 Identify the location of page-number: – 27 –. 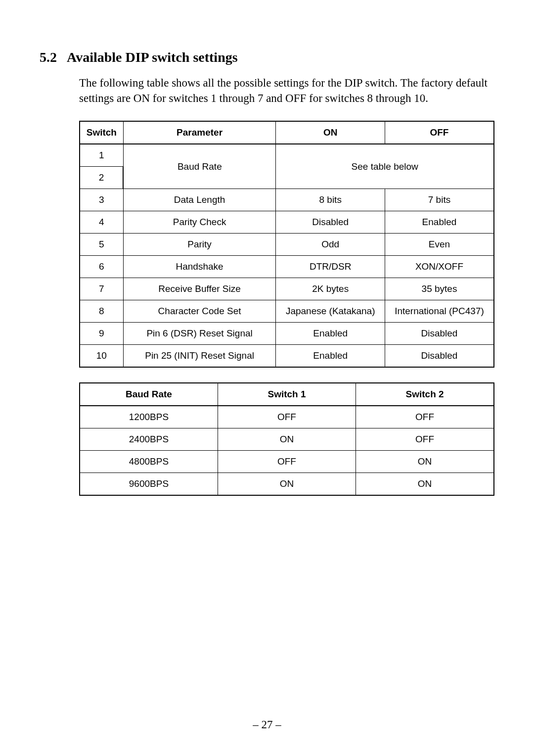
(267, 725).